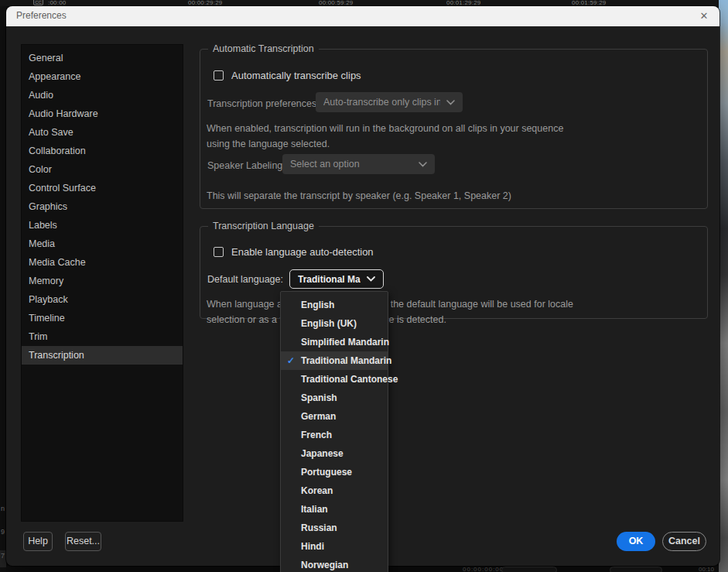 Image resolution: width=728 pixels, height=572 pixels. What do you see at coordinates (38, 542) in the screenshot?
I see `help-button: Help` at bounding box center [38, 542].